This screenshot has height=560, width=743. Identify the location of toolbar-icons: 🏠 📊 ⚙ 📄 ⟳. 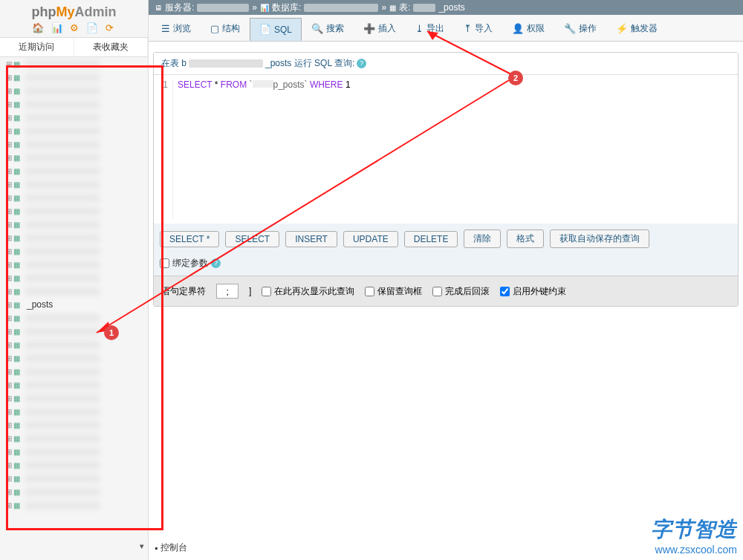
(74, 28).